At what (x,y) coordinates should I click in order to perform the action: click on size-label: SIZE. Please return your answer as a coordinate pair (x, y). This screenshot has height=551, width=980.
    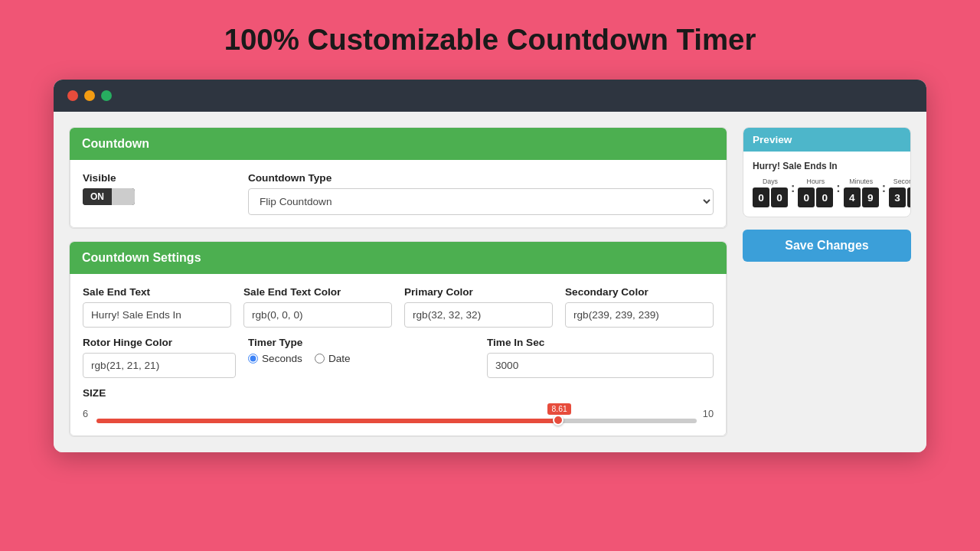
    Looking at the image, I should click on (398, 393).